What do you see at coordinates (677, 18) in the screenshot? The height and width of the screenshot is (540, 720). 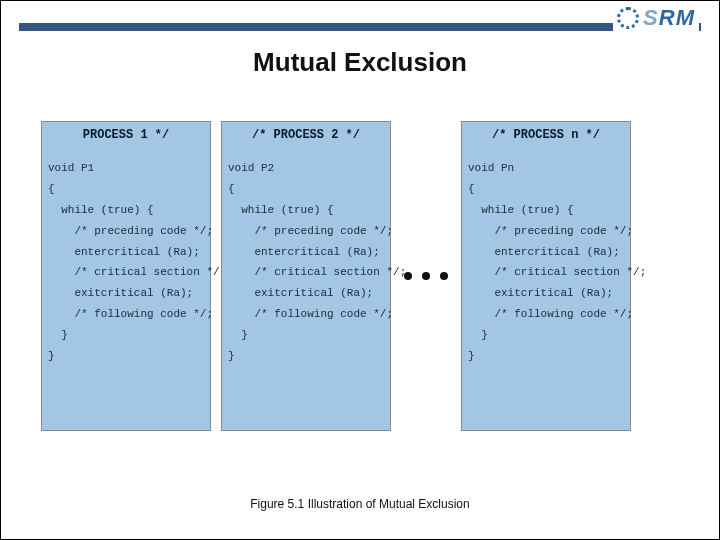 I see `logo-text-dark: RM` at bounding box center [677, 18].